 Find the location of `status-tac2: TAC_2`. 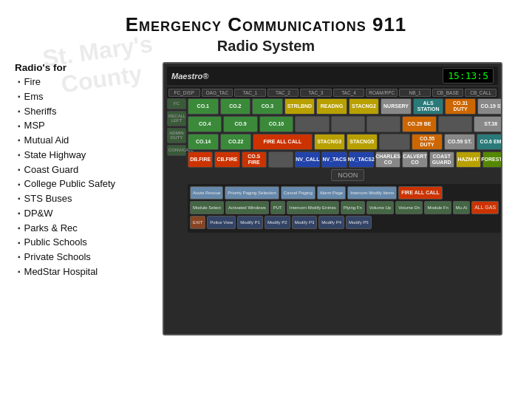

status-tac2: TAC_2 is located at coordinates (284, 93).